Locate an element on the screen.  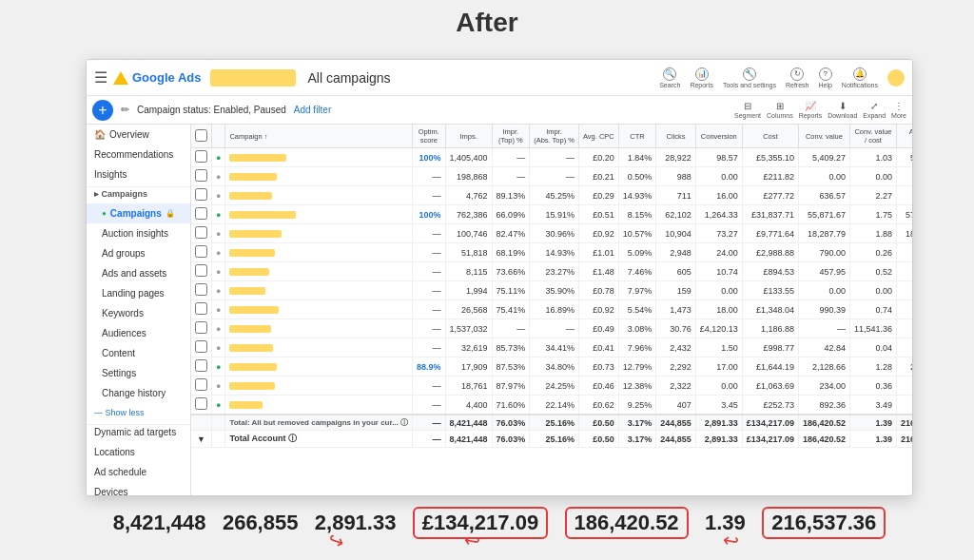
col-conv: Conversion is located at coordinates (719, 137).